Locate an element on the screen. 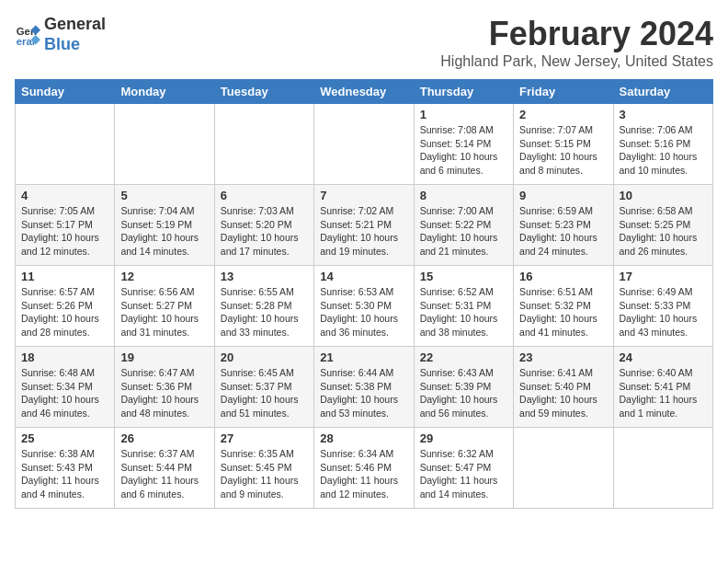 This screenshot has height=563, width=728. day-info: Sunrise: 6:47 AMSunset: 5:36 PMDaylight:… is located at coordinates (164, 394).